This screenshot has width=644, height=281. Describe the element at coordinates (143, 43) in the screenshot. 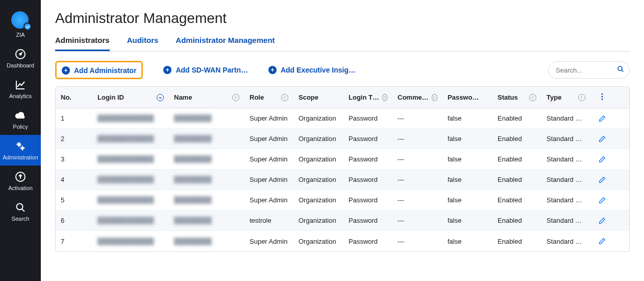

I see `tab-auditors: Auditors` at that location.